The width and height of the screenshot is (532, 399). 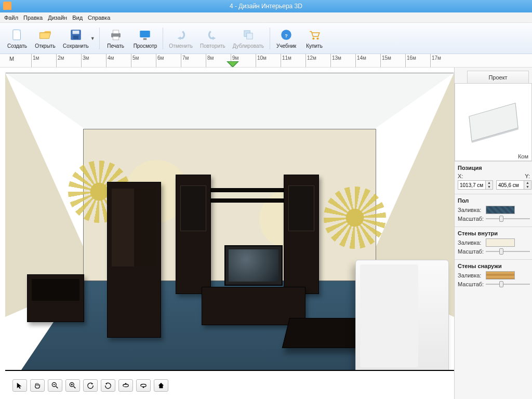 What do you see at coordinates (523, 156) in the screenshot?
I see `preview-label: Ком` at bounding box center [523, 156].